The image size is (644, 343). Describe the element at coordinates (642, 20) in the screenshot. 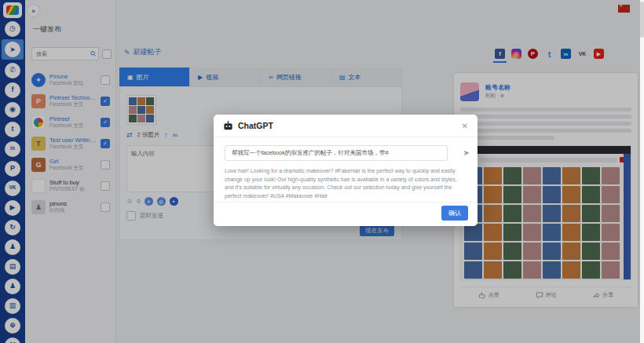

I see `scrollbar-thumb` at that location.